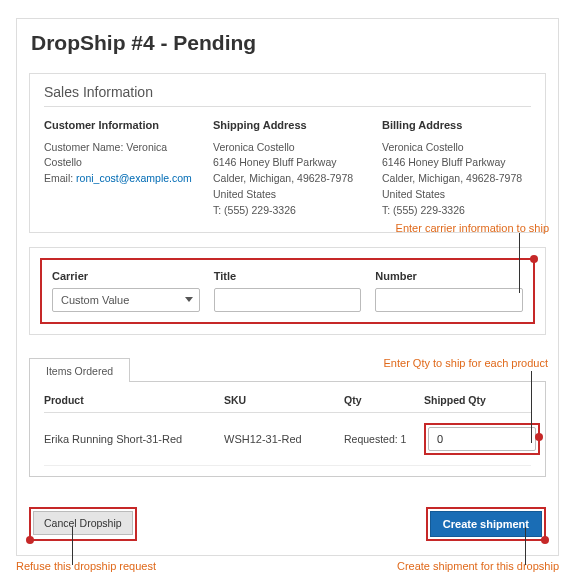  What do you see at coordinates (288, 168) in the screenshot?
I see `shipping-address-col: Shipping Address Veronica Costello 6146 …` at bounding box center [288, 168].